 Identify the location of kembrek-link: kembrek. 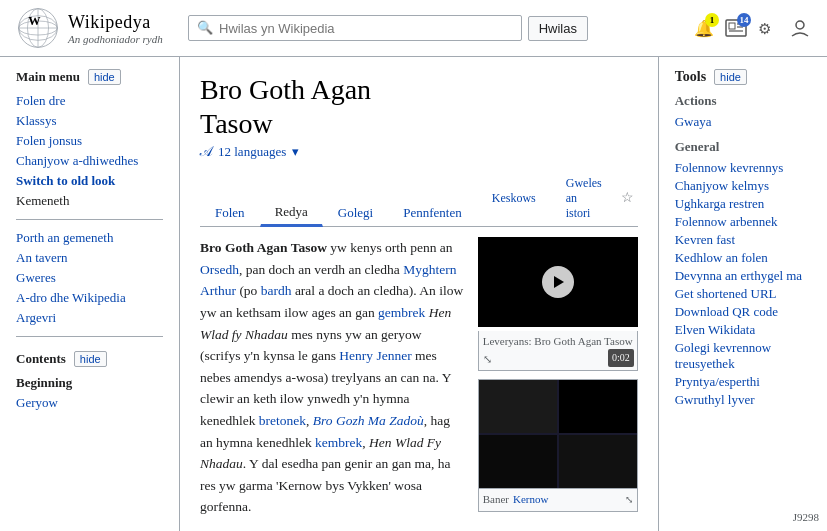
(338, 442).